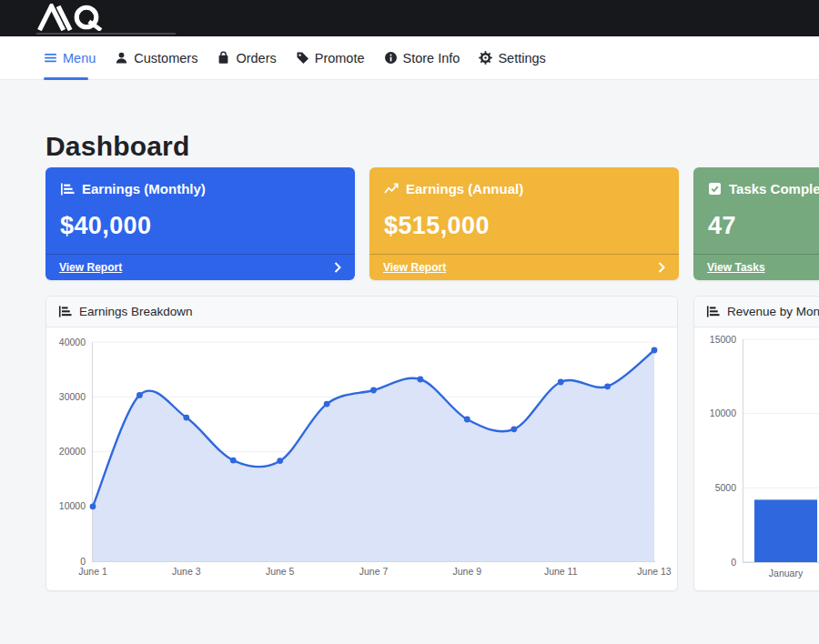 This screenshot has width=819, height=644. What do you see at coordinates (302, 58) in the screenshot?
I see `tag-icon` at bounding box center [302, 58].